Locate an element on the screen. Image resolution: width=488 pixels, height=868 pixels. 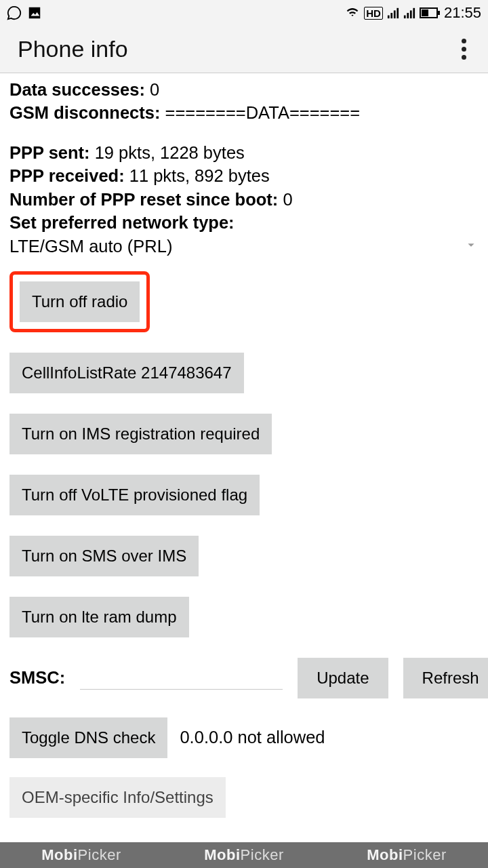
gsm-disconnects-line: GSM disconnects: ========DATA======= is located at coordinates (244, 113).